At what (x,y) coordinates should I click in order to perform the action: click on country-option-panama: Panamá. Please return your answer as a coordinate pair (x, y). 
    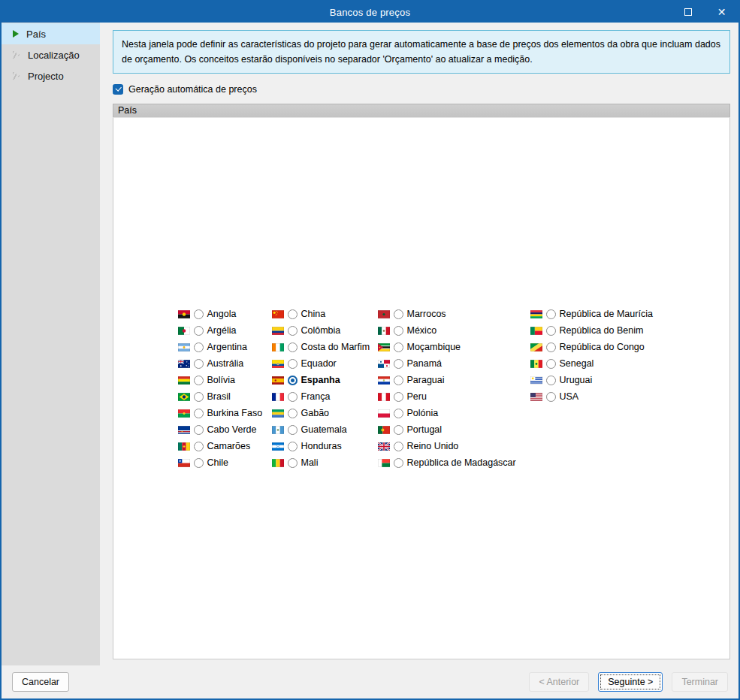
    Looking at the image, I should click on (449, 364).